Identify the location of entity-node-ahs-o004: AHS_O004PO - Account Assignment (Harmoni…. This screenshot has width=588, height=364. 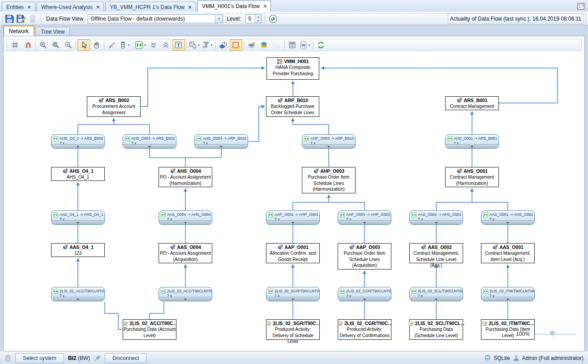
(185, 177).